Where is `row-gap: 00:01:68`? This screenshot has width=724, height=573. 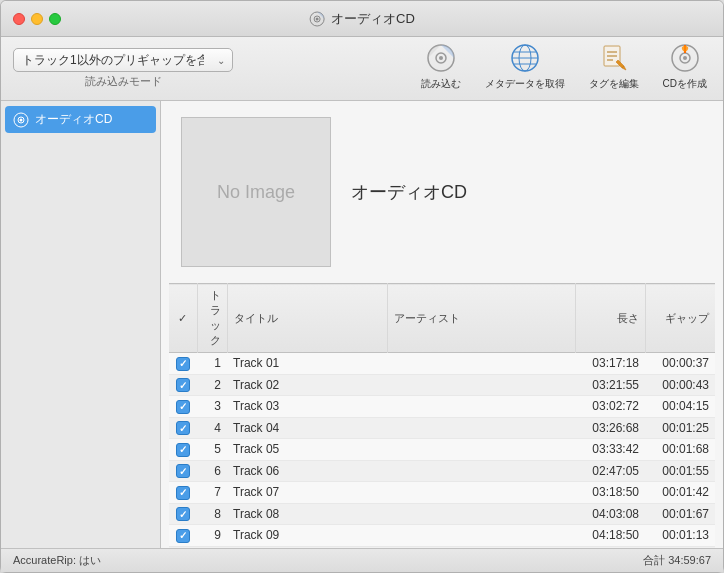
row-gap: 00:01:68 is located at coordinates (680, 450).